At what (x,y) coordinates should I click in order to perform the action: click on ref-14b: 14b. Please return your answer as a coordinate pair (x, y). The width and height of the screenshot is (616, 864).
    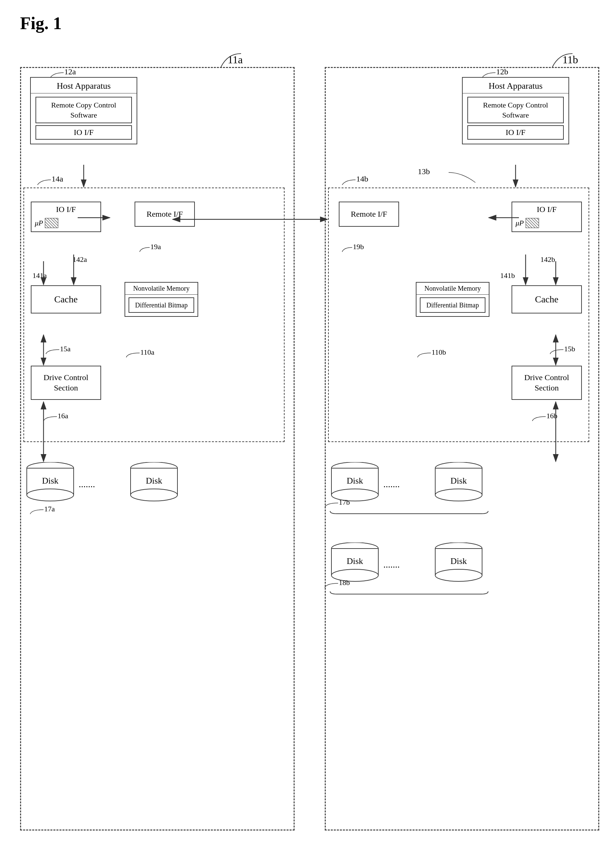
    Looking at the image, I should click on (346, 184).